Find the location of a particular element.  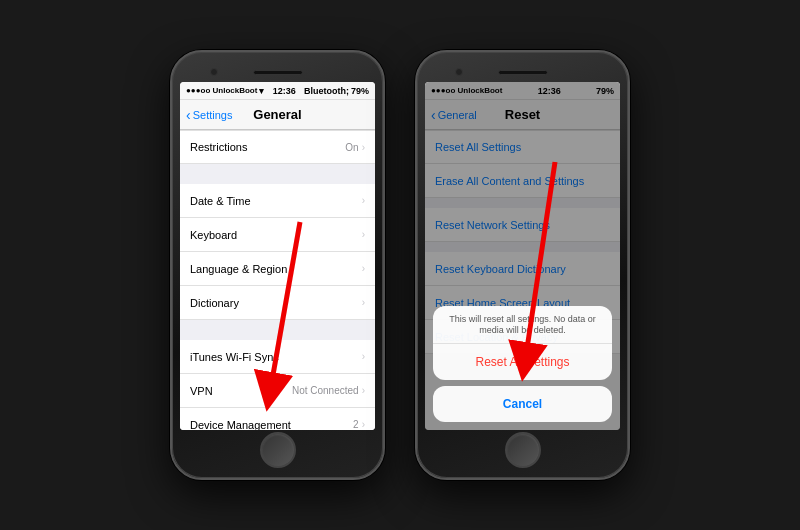

settings-list-left: Restrictions On › Date & Time › Keyboard… is located at coordinates (278, 280).